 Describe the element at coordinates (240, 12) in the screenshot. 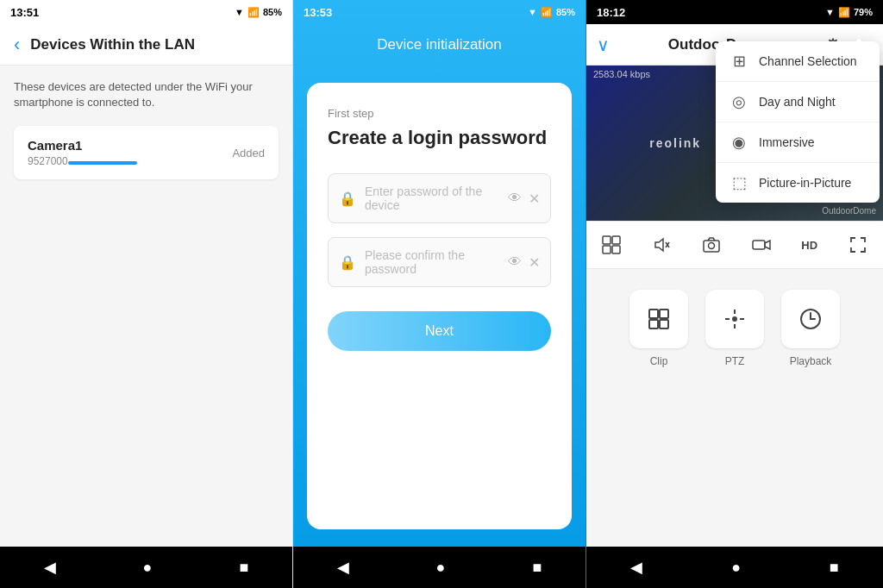

I see `wifi-icon: ▼` at that location.